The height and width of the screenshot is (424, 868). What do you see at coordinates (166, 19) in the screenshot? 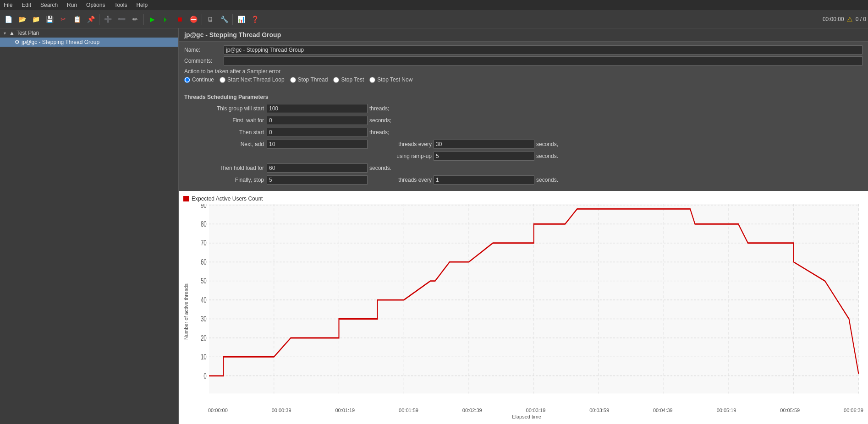
I see `start-no-pauses: ⏵` at bounding box center [166, 19].